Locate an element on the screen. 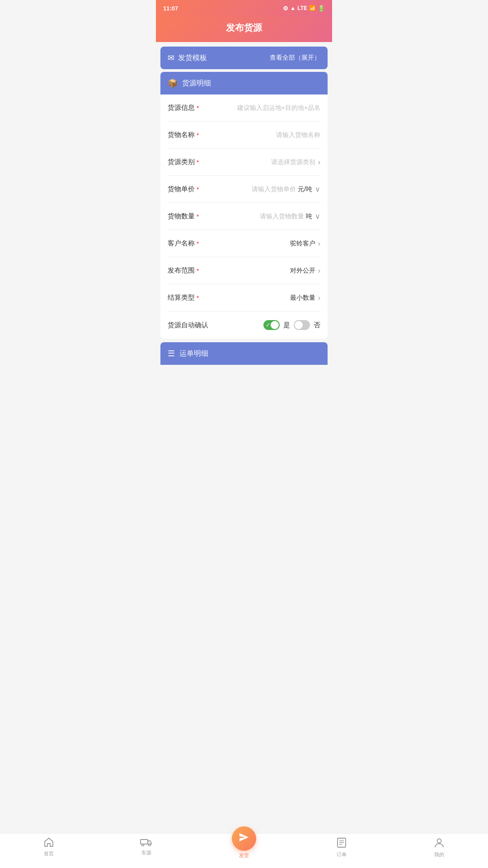 The width and height of the screenshot is (488, 868). template-label: 发货模板 is located at coordinates (192, 58).